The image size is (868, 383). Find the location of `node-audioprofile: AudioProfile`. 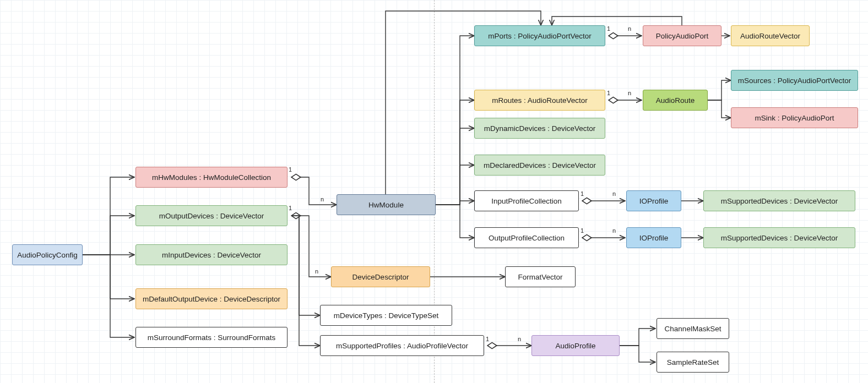

node-audioprofile: AudioProfile is located at coordinates (576, 346).